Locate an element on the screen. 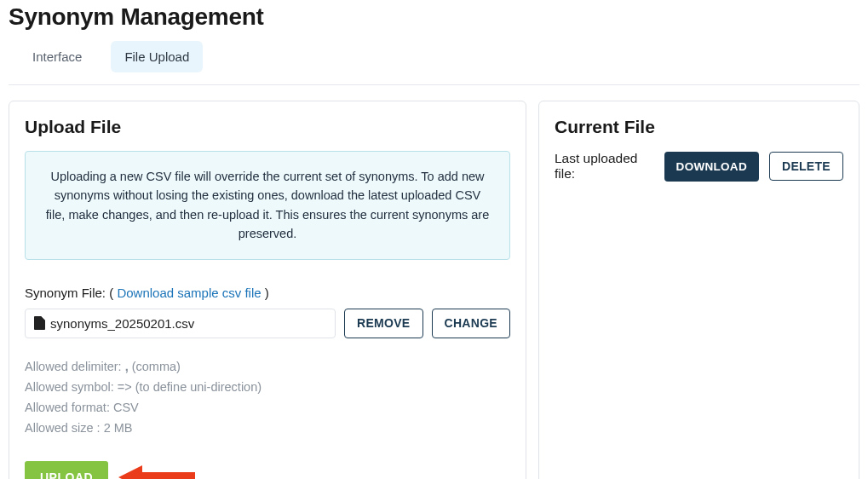  hint-delimiter: Allowed delimiter: , (comma) is located at coordinates (267, 367).